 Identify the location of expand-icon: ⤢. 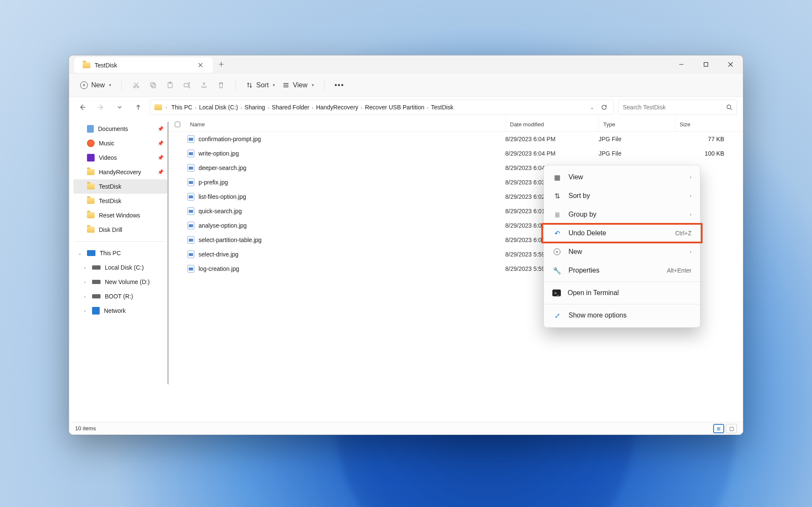
(557, 315).